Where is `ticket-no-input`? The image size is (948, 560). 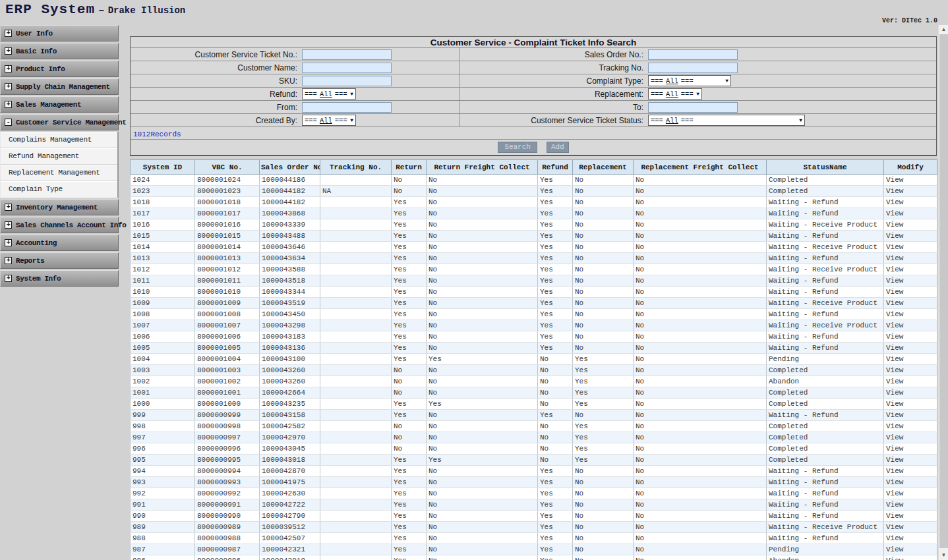 ticket-no-input is located at coordinates (347, 55).